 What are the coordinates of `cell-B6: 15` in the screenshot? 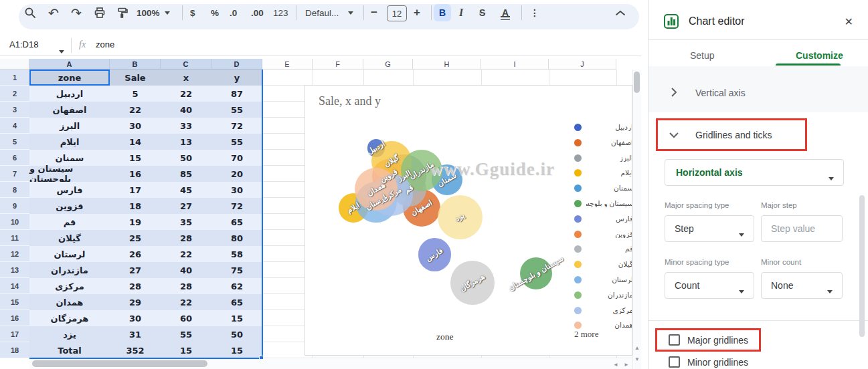 It's located at (135, 158).